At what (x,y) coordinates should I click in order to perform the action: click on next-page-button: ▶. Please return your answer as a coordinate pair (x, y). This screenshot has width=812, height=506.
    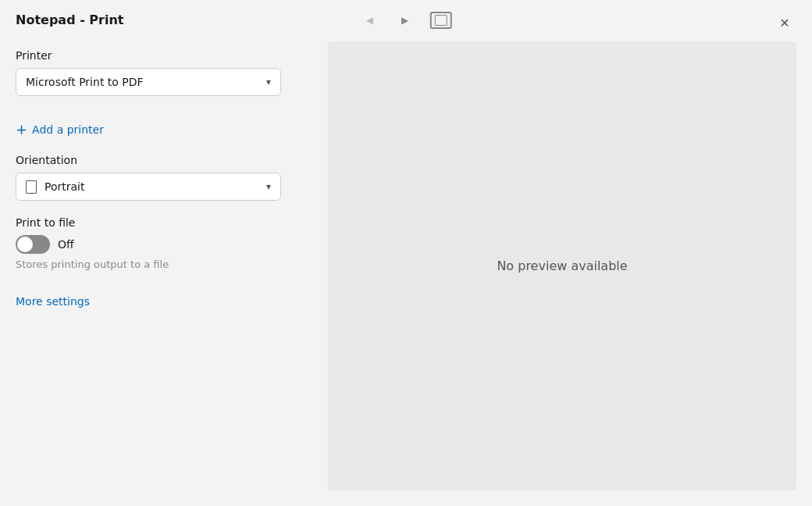
    Looking at the image, I should click on (404, 20).